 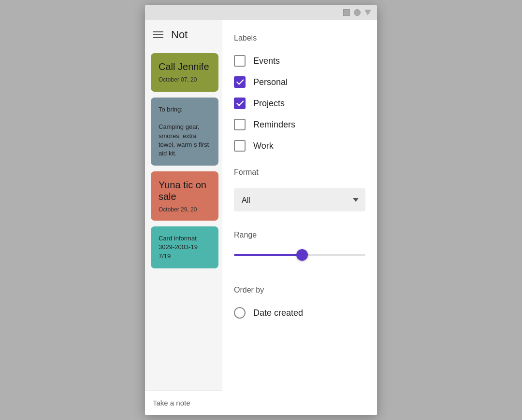 What do you see at coordinates (240, 103) in the screenshot?
I see `projects-checkbox` at bounding box center [240, 103].